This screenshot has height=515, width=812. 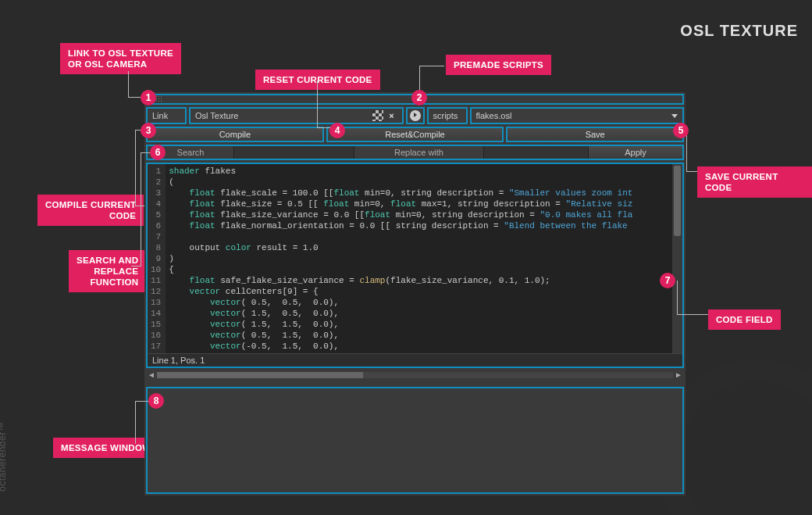 What do you see at coordinates (739, 31) in the screenshot?
I see `page-title: OSL TEXTURE` at bounding box center [739, 31].